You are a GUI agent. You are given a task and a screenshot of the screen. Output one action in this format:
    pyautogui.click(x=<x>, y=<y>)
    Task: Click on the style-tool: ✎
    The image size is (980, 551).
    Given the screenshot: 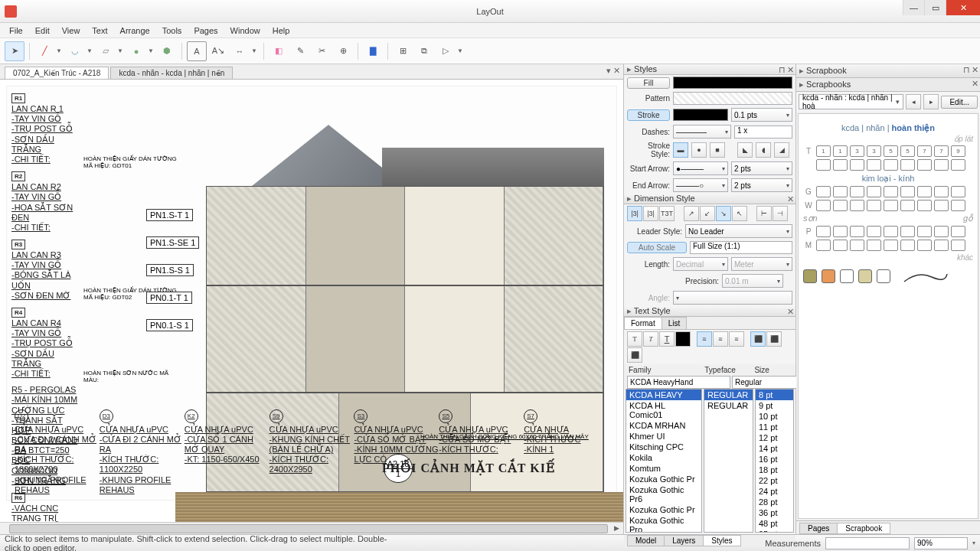 What is the action you would take?
    pyautogui.click(x=300, y=51)
    